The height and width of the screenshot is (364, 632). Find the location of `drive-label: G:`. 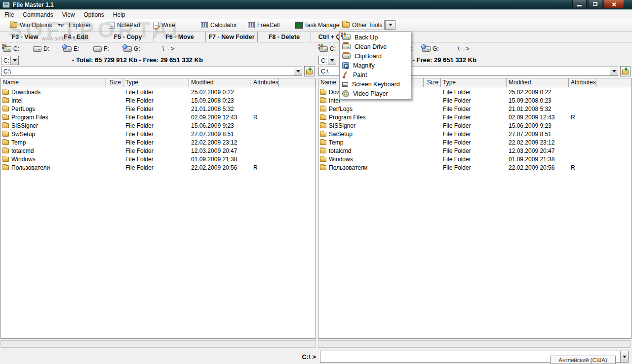

drive-label: G: is located at coordinates (137, 49).